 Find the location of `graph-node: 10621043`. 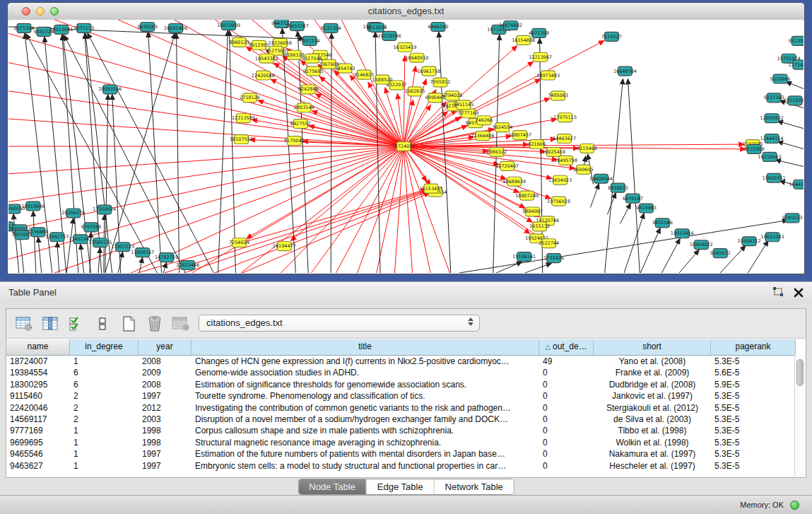

graph-node: 10621043 is located at coordinates (773, 238).